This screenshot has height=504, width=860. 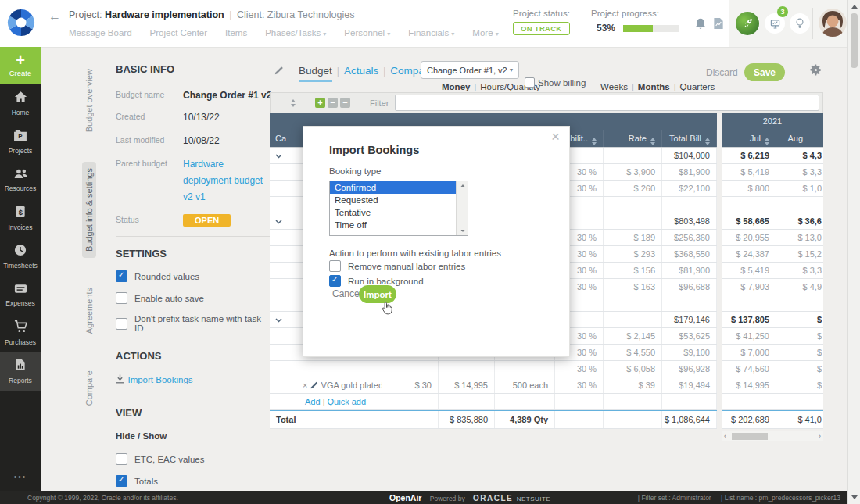 I want to click on parent-budget-link: Hardware deployment budget v2 v1, so click(x=228, y=181).